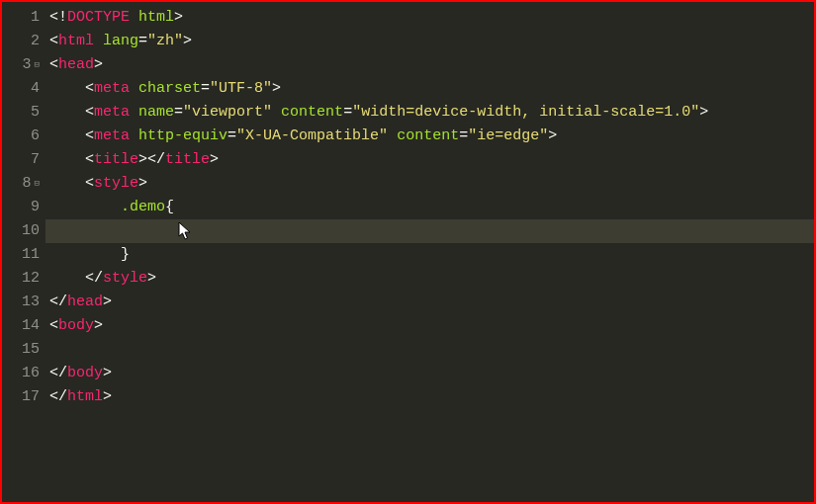 The height and width of the screenshot is (504, 816). I want to click on code-line: <title></title>, so click(429, 160).